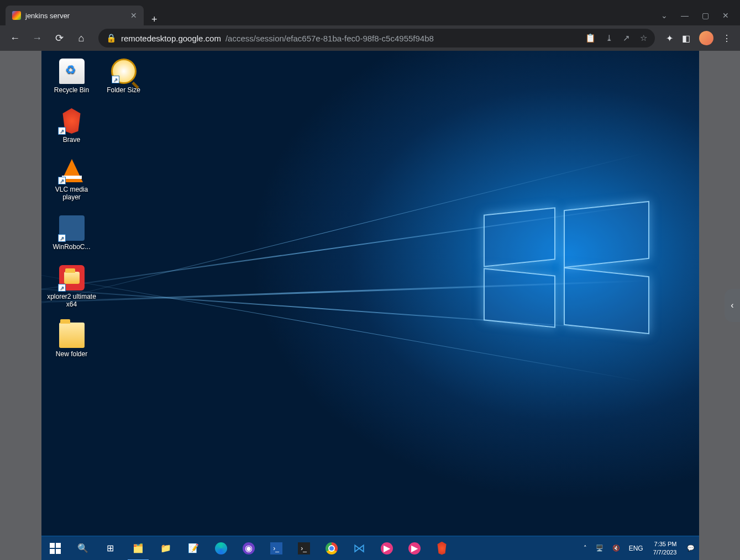 The height and width of the screenshot is (560, 740). Describe the element at coordinates (566, 272) in the screenshot. I see `windows-logo` at that location.